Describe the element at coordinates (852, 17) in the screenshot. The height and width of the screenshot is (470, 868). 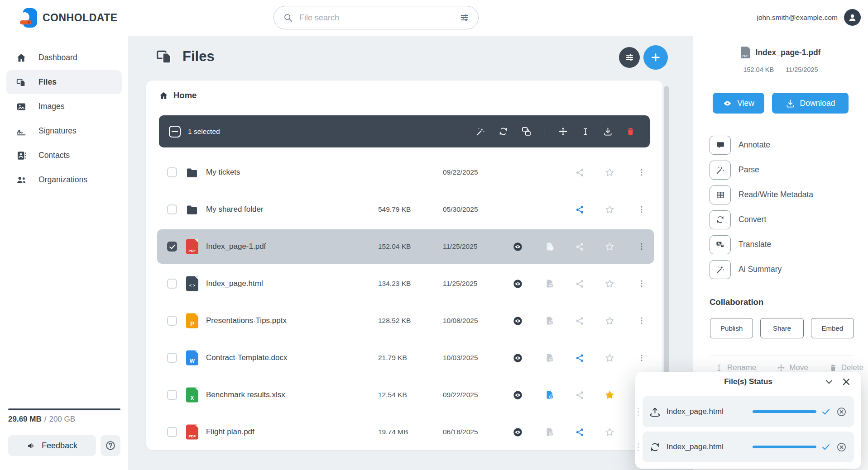
I see `avatar` at that location.